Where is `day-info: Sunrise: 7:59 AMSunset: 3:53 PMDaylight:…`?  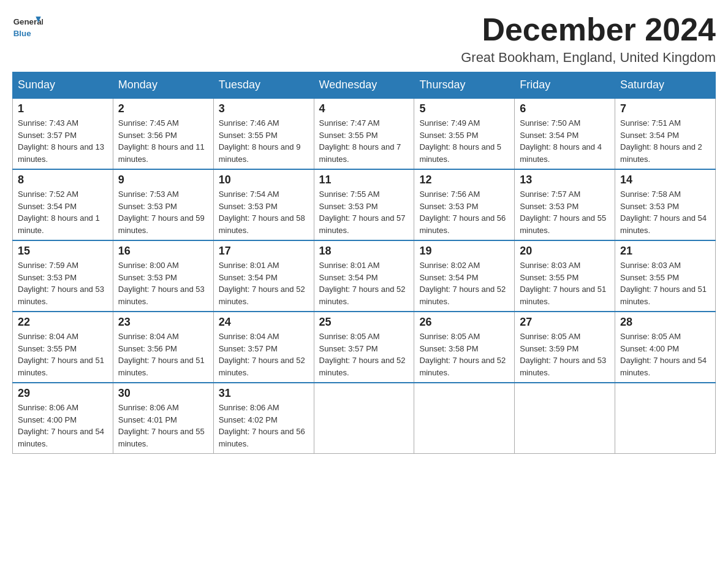 day-info: Sunrise: 7:59 AMSunset: 3:53 PMDaylight:… is located at coordinates (63, 283).